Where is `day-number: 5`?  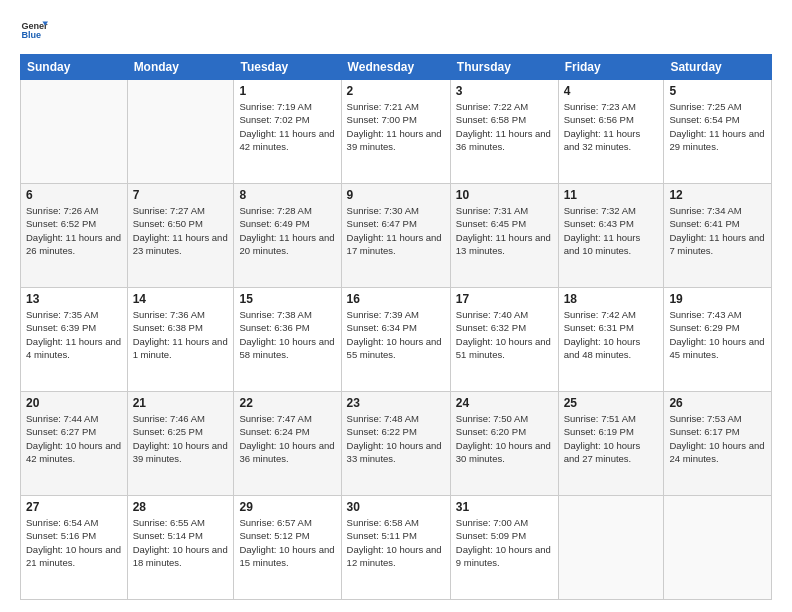
day-number: 5 is located at coordinates (718, 91).